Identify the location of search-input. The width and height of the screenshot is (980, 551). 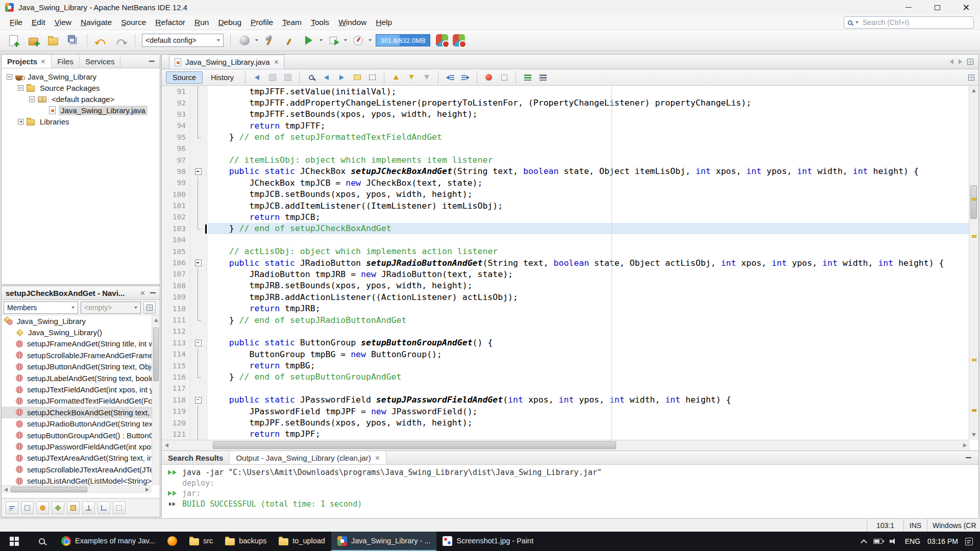
(916, 22).